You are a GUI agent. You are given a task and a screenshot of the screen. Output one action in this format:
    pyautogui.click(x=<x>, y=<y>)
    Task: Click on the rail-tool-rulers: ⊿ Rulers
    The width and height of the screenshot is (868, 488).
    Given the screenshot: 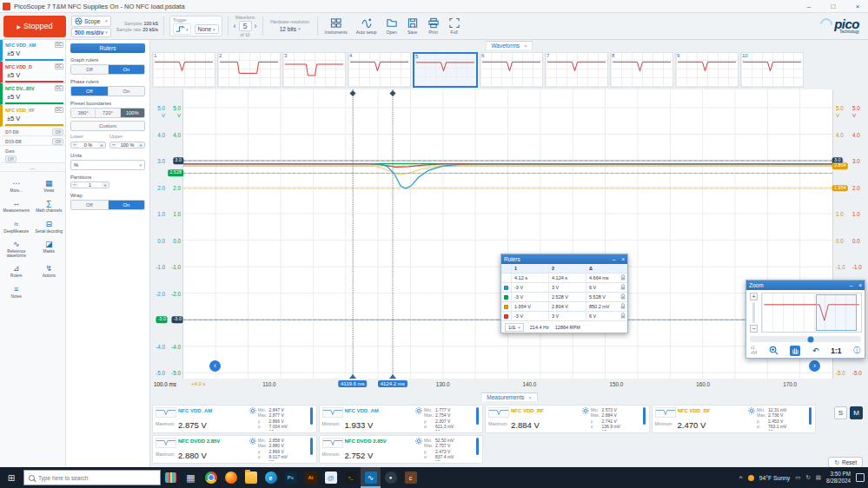 What is the action you would take?
    pyautogui.click(x=17, y=271)
    